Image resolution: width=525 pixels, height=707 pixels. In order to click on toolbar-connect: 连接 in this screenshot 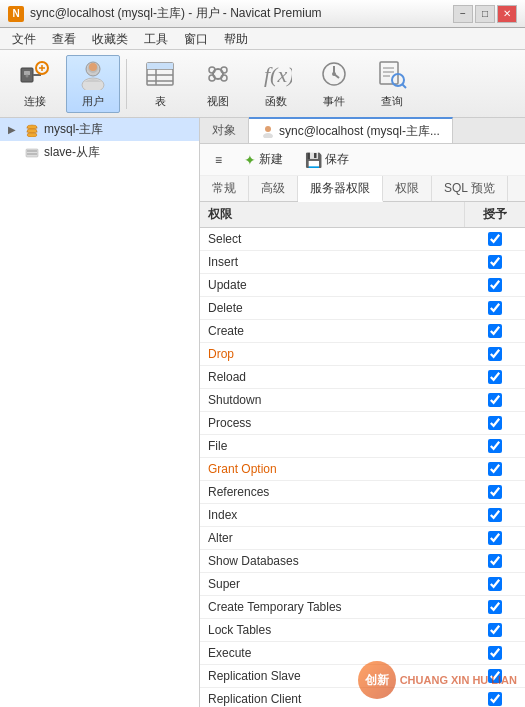, I will do `click(35, 84)`.